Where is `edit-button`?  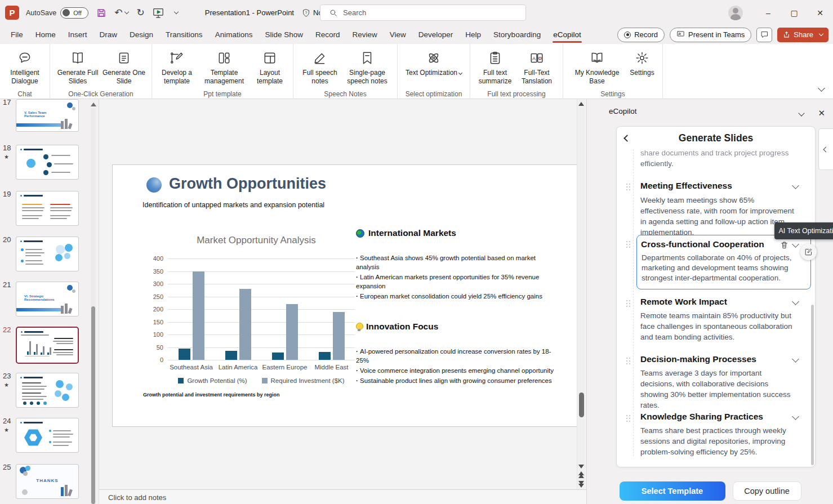 edit-button is located at coordinates (809, 252).